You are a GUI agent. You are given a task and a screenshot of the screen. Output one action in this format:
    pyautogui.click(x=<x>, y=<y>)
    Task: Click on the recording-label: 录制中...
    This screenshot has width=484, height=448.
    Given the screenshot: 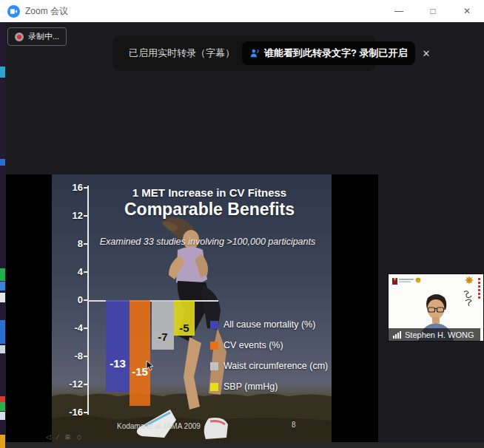 What is the action you would take?
    pyautogui.click(x=44, y=37)
    